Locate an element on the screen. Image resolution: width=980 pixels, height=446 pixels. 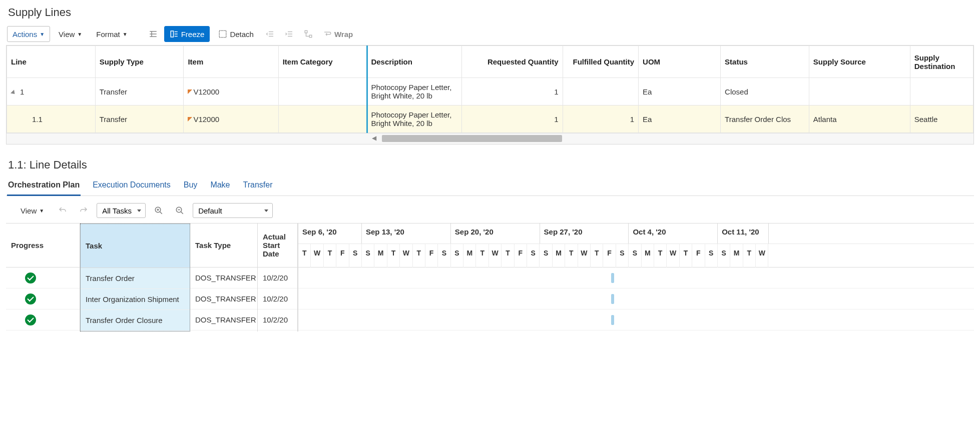
col-fulfilled-qty: Fulfilled Quantity is located at coordinates (601, 62).